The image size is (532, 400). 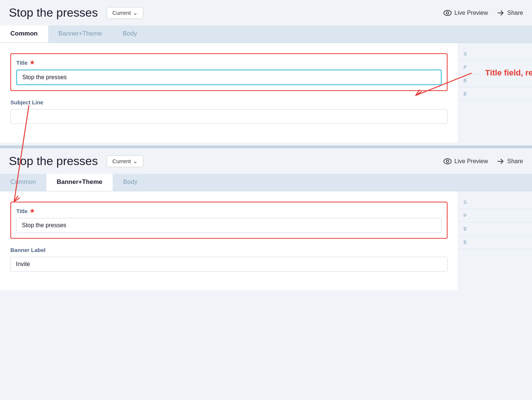 What do you see at coordinates (483, 13) in the screenshot?
I see `header-right-top: Live Preview Share` at bounding box center [483, 13].